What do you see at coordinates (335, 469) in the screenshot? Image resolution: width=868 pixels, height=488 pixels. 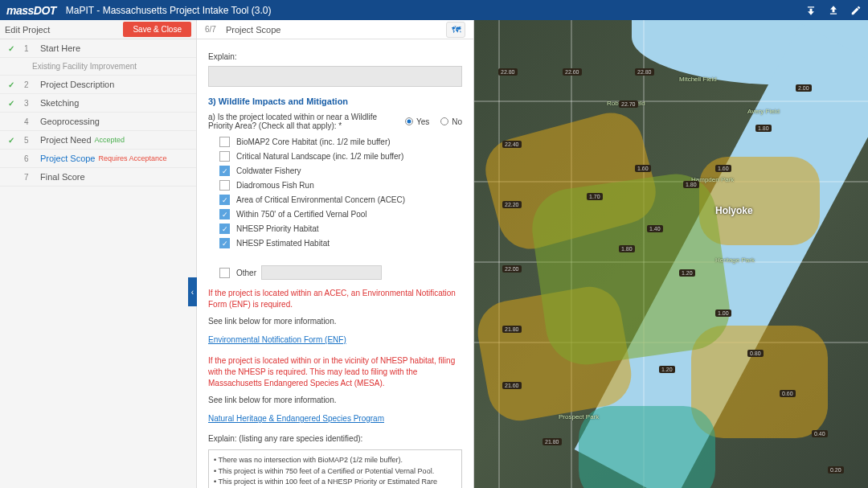 I see `rare-species-box: • There was no intersection with BioMAP2…` at bounding box center [335, 469].